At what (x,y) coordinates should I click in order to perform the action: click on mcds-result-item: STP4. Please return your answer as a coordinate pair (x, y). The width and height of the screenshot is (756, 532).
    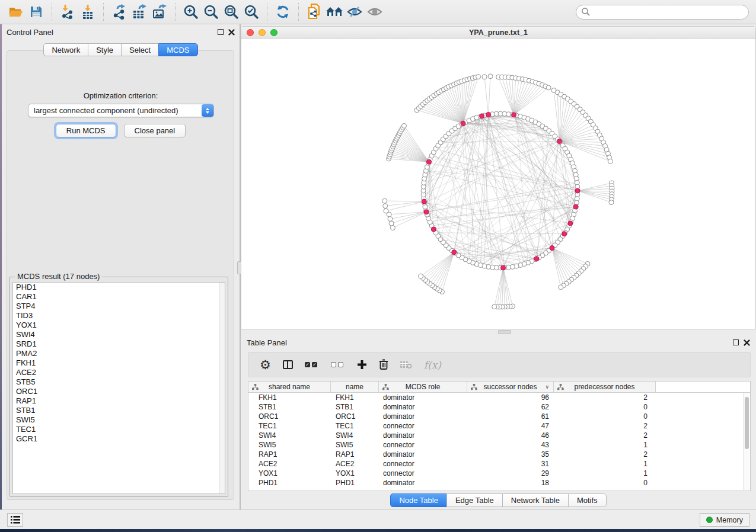
    Looking at the image, I should click on (119, 306).